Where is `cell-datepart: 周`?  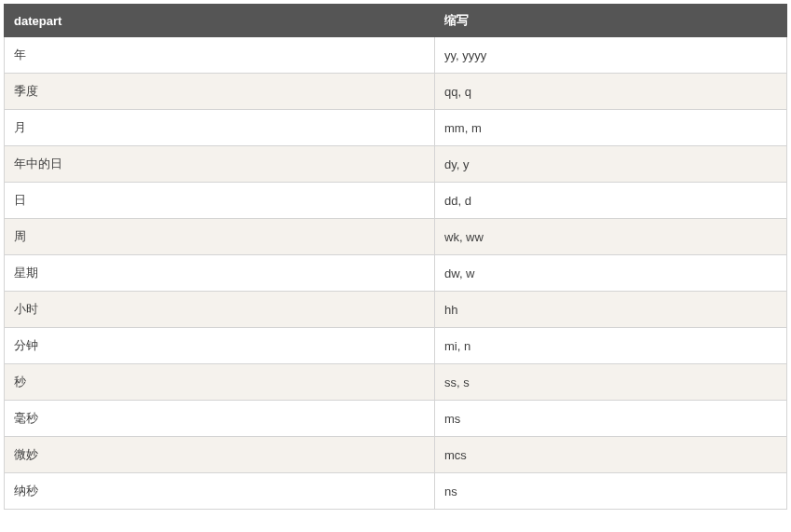 cell-datepart: 周 is located at coordinates (220, 237).